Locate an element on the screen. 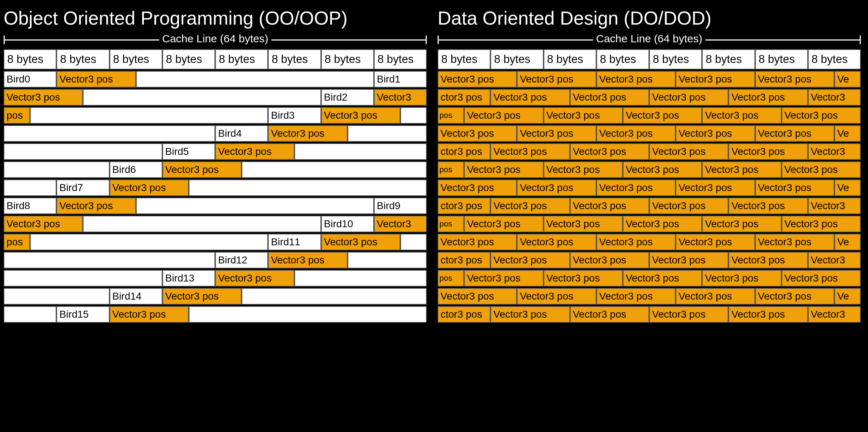  memory-row: Bird14Vector3 pos is located at coordinates (215, 296).